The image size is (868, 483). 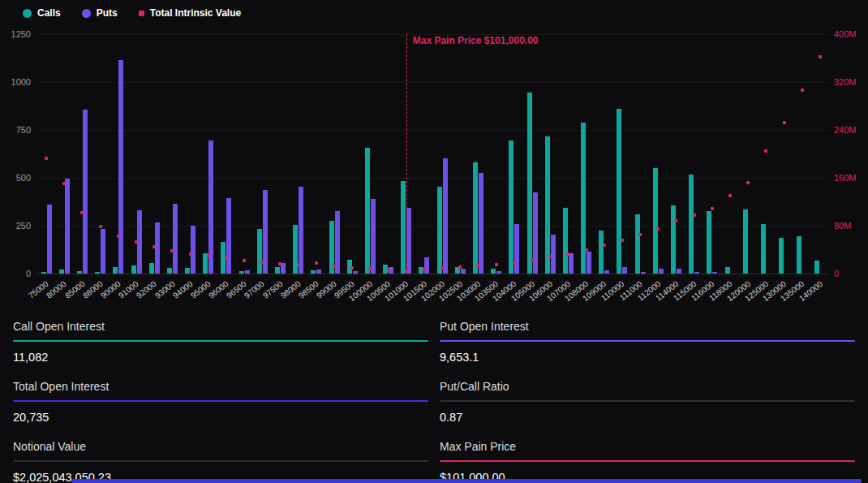 I want to click on x-tick-label: 94000, so click(x=183, y=290).